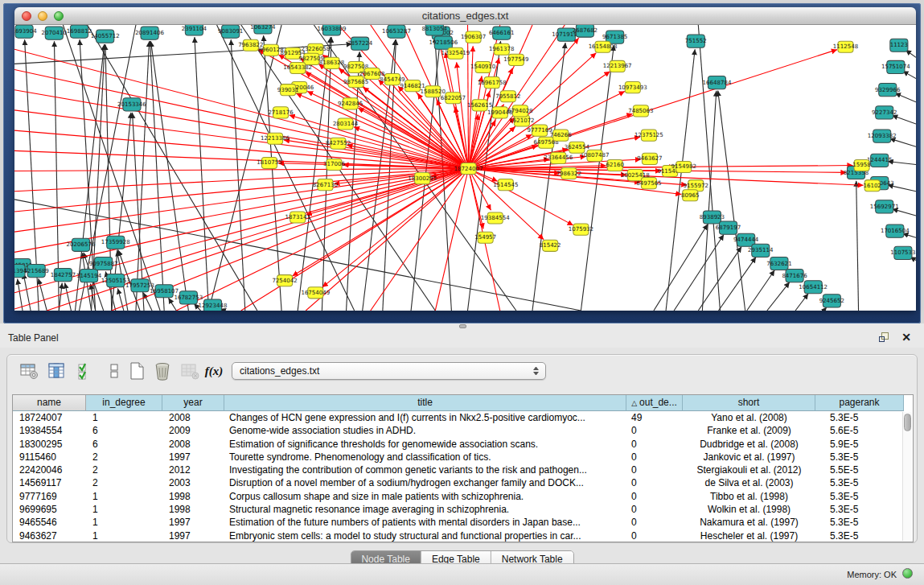 Image resolution: width=924 pixels, height=585 pixels. Describe the element at coordinates (425, 509) in the screenshot. I see `table-cell: Structural magnetic resonance image aver…` at that location.